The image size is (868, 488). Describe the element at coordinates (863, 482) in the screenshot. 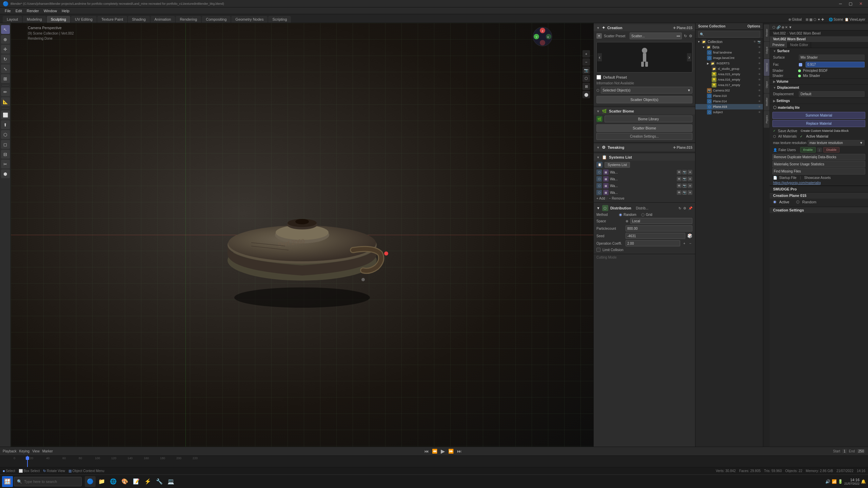

I see `notification-btn: 🔔` at that location.